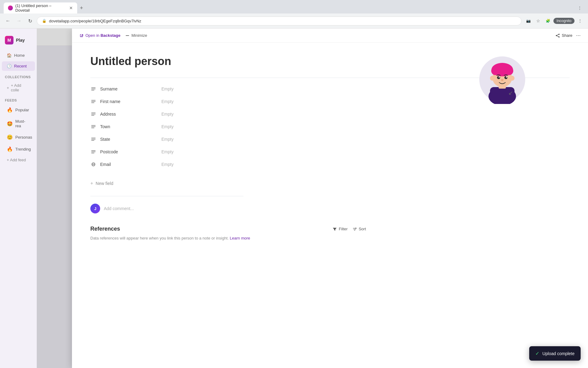 The width and height of the screenshot is (588, 368). I want to click on sidebar-logo: M Play, so click(18, 40).